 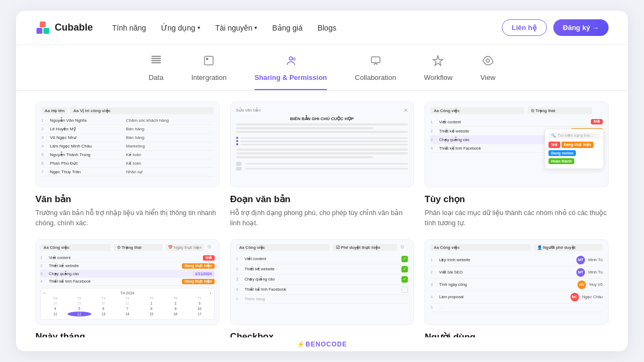 What do you see at coordinates (129, 28) in the screenshot?
I see `nav-tinh-nang: Tính năng` at bounding box center [129, 28].